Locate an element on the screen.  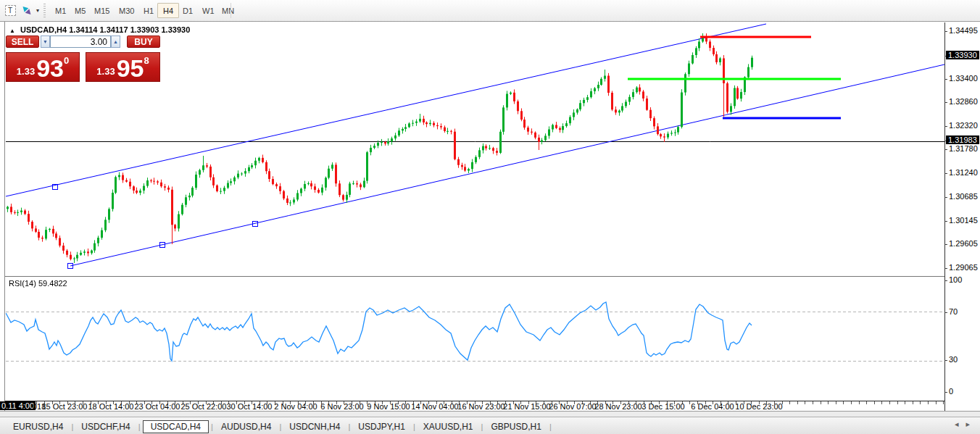
volume-decrease-button: ▼ is located at coordinates (45, 42).